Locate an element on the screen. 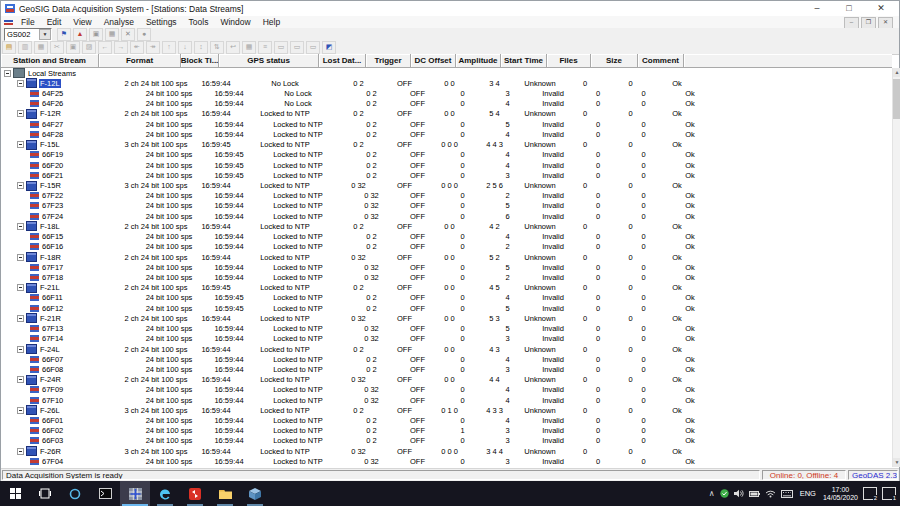 This screenshot has width=900, height=506. tree-row-f-18r: F-18R2 ch 24 bit 100 sps16:59:44Locked t… is located at coordinates (446, 257).